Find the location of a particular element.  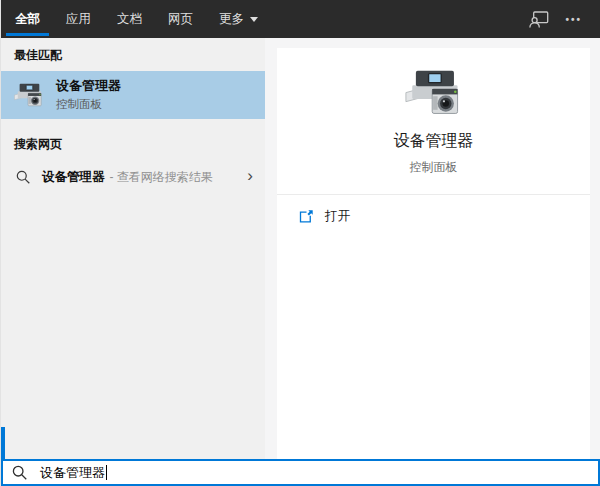

taskbar-accent-strip is located at coordinates (3, 443).